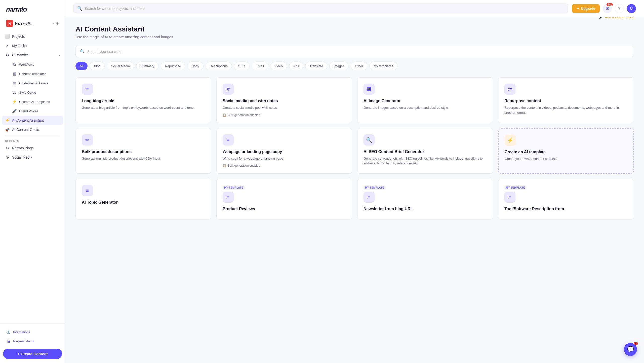  I want to click on help-button: ?, so click(619, 9).